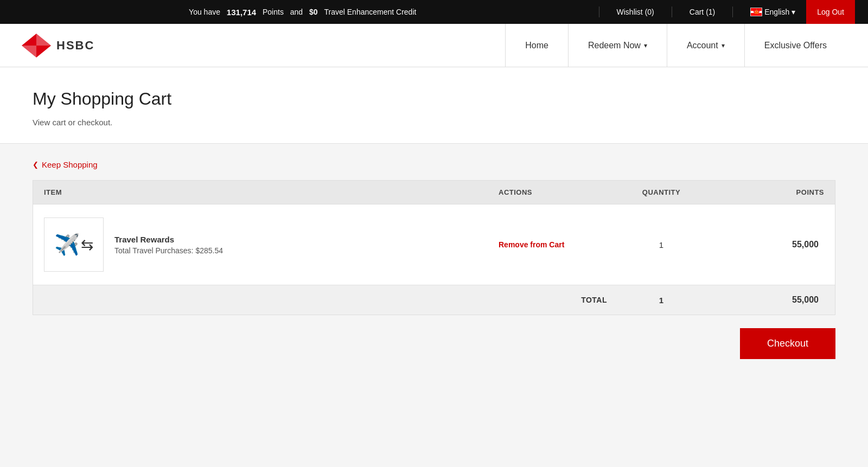 Image resolution: width=868 pixels, height=467 pixels. What do you see at coordinates (434, 165) in the screenshot?
I see `keep-shopping-link: ❮ Keep Shopping` at bounding box center [434, 165].